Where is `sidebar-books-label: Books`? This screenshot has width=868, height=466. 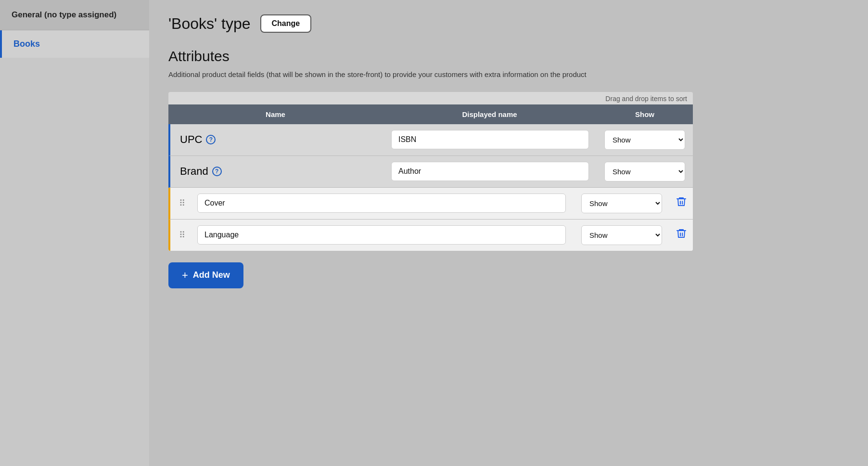 sidebar-books-label: Books is located at coordinates (27, 44).